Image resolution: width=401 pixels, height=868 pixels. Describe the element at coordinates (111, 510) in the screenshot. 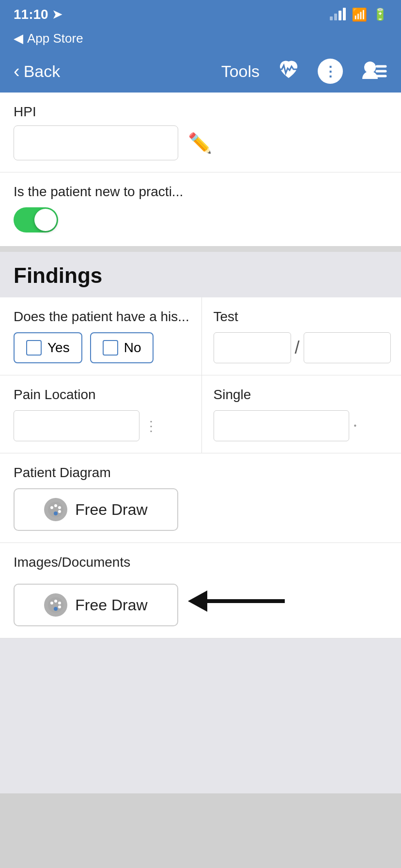

I see `patient-diagram-free-draw-label: Free Draw` at that location.